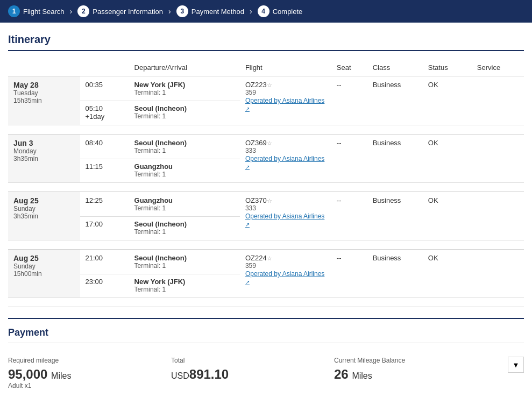  What do you see at coordinates (180, 375) in the screenshot?
I see `total-currency: USD` at bounding box center [180, 375].